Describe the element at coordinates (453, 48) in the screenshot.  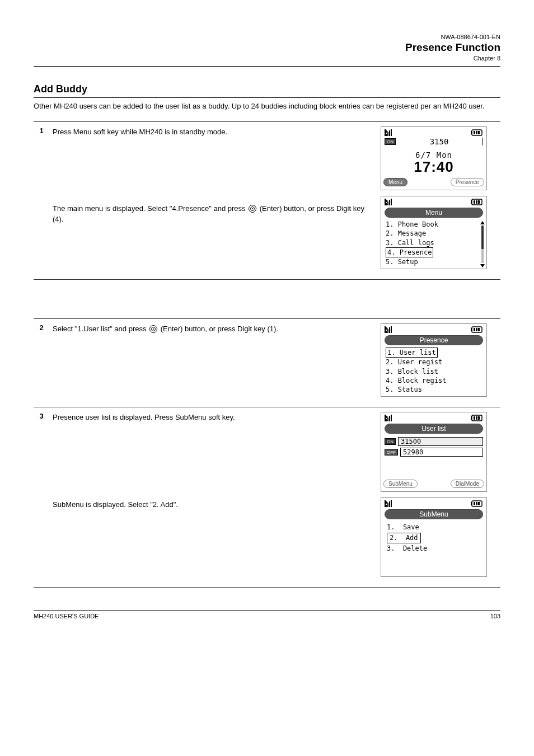
I see `chapter-title: Presence Function` at that location.